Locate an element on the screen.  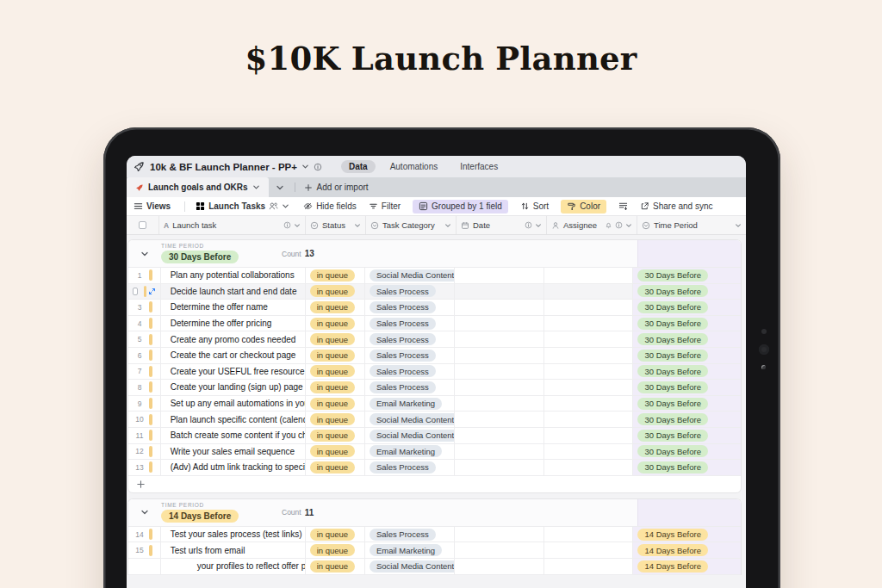
task-cell: Plan any potential collaborations is located at coordinates (233, 275).